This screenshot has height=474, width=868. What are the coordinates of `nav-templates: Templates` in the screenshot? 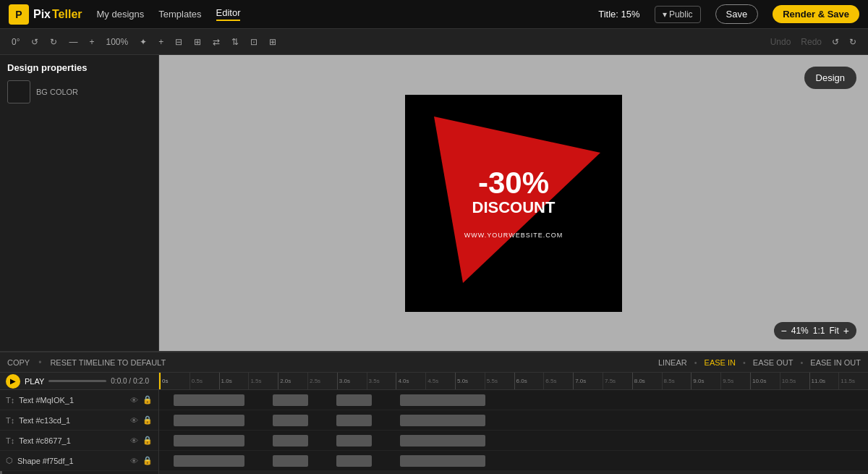 It's located at (179, 14).